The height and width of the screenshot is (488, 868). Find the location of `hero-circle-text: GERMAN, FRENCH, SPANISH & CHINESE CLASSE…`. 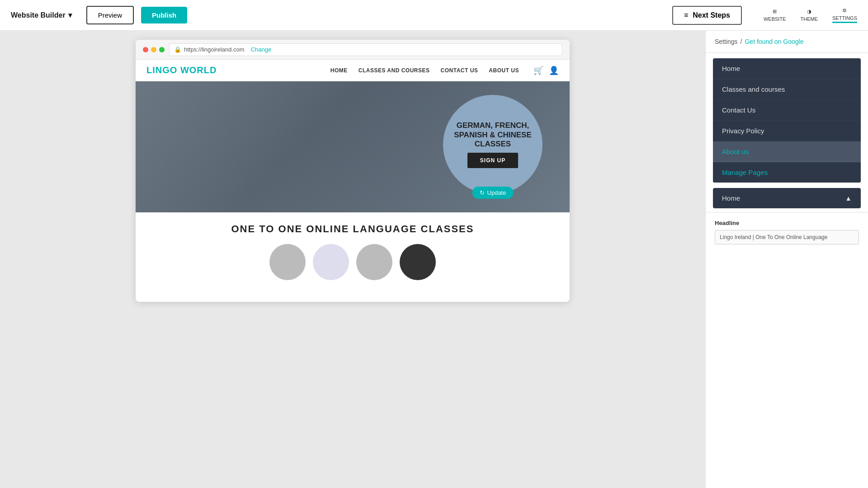

hero-circle-text: GERMAN, FRENCH, SPANISH & CHINESE CLASSE… is located at coordinates (493, 135).